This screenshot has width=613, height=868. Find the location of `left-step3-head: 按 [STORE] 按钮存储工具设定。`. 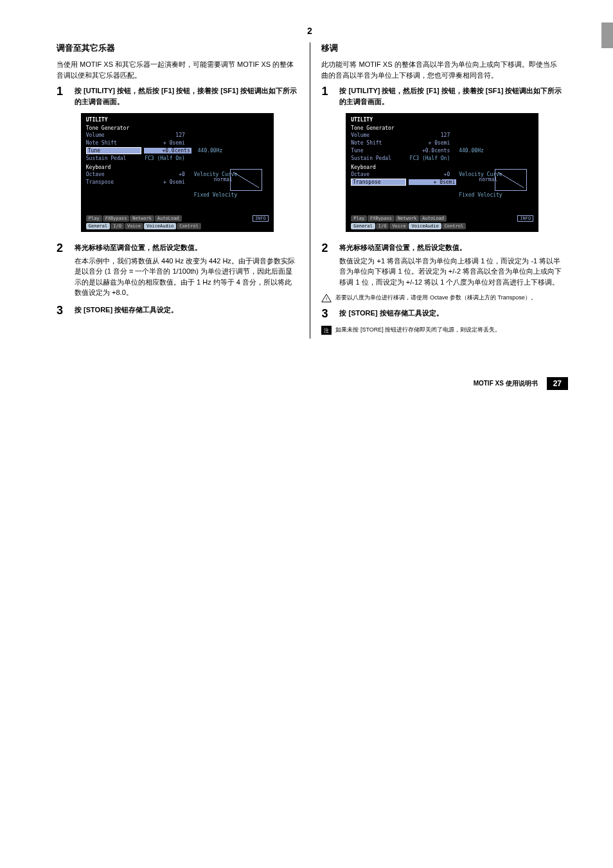

left-step3-head: 按 [STORE] 按钮存储工具设定。 is located at coordinates (186, 310).